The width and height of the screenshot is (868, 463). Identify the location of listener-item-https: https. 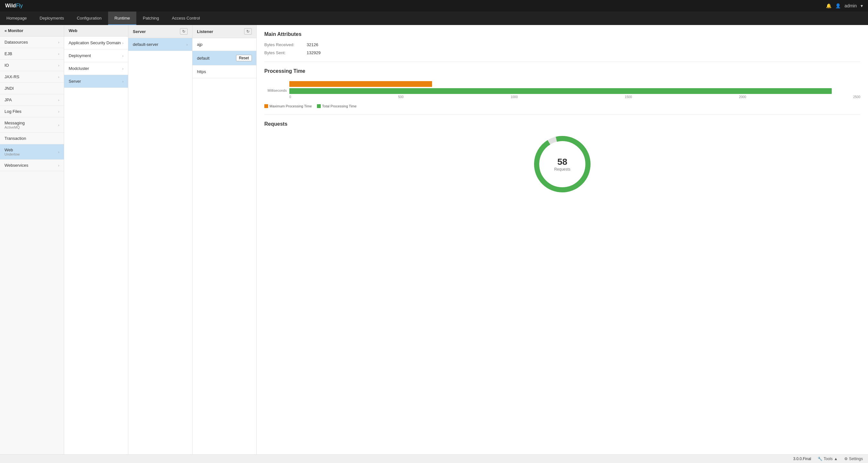
(224, 72).